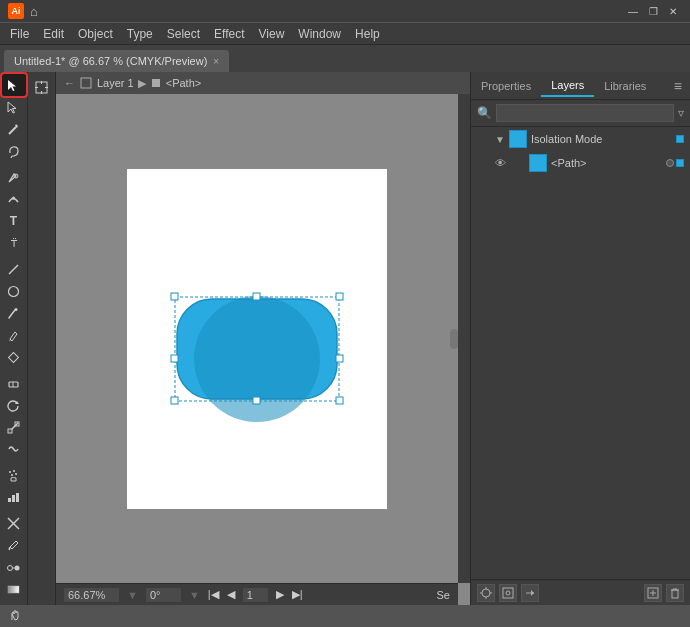  Describe the element at coordinates (184, 83) in the screenshot. I see `breadcrumb-path: <Path>` at that location.